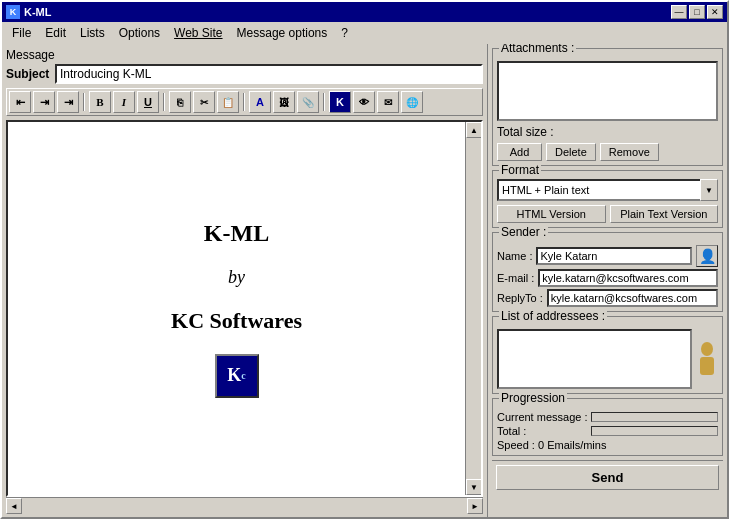  What do you see at coordinates (520, 170) in the screenshot?
I see `format-label: Format` at bounding box center [520, 170].